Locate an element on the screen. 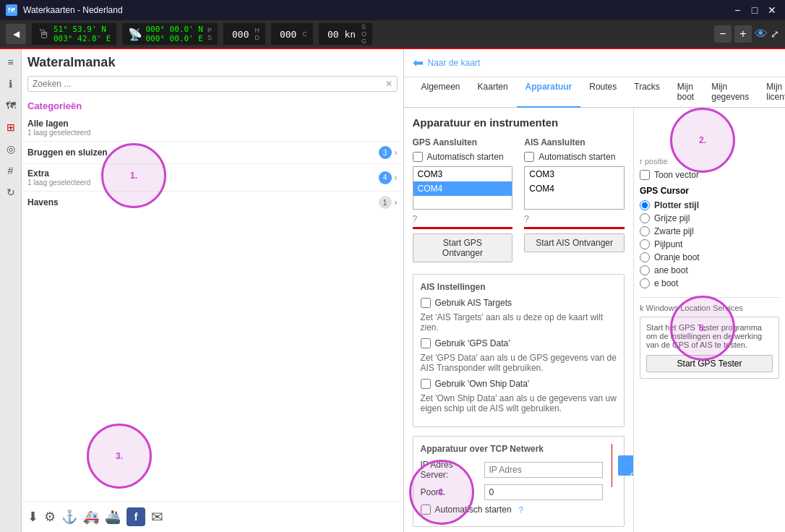 The width and height of the screenshot is (785, 532). zoom-out-button: − is located at coordinates (723, 34).